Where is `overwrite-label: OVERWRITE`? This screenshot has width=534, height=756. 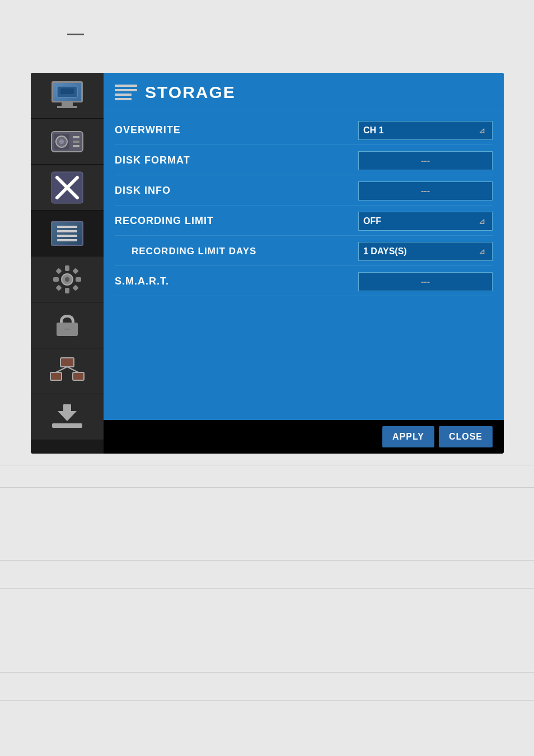 overwrite-label: OVERWRITE is located at coordinates (236, 130).